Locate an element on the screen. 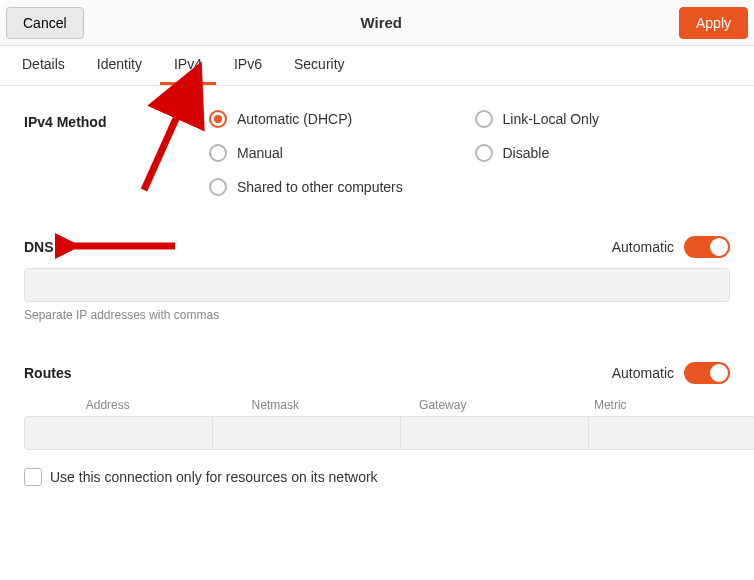 This screenshot has height=580, width=754. route-gateway-input is located at coordinates (495, 433).